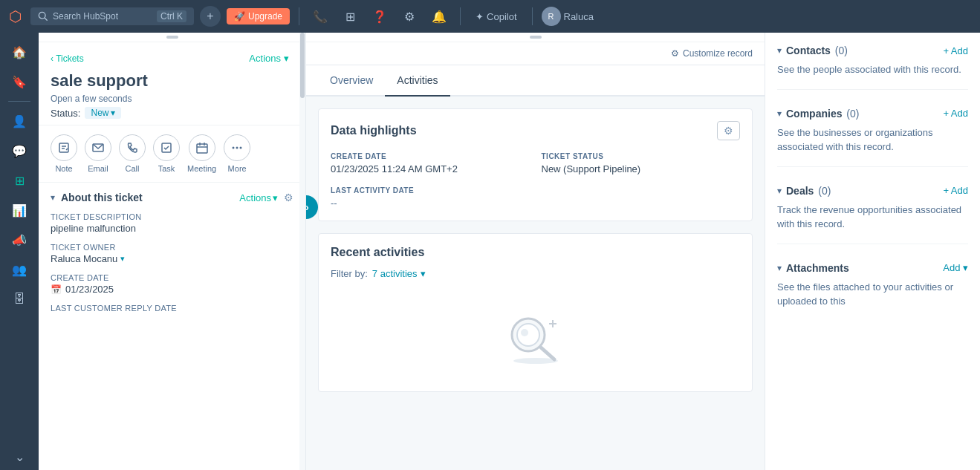 This screenshot has width=980, height=470. I want to click on sidebar-bookmark-icon: 🔖, so click(19, 82).